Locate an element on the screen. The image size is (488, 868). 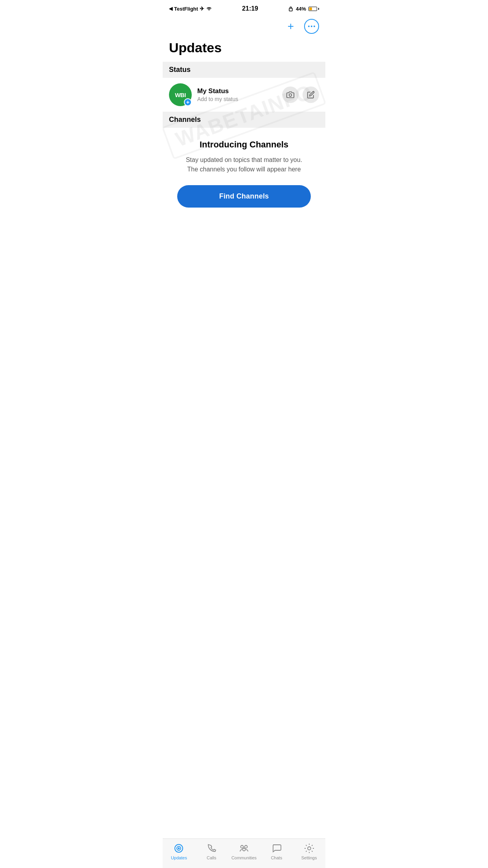
wifi-icon is located at coordinates (209, 9).